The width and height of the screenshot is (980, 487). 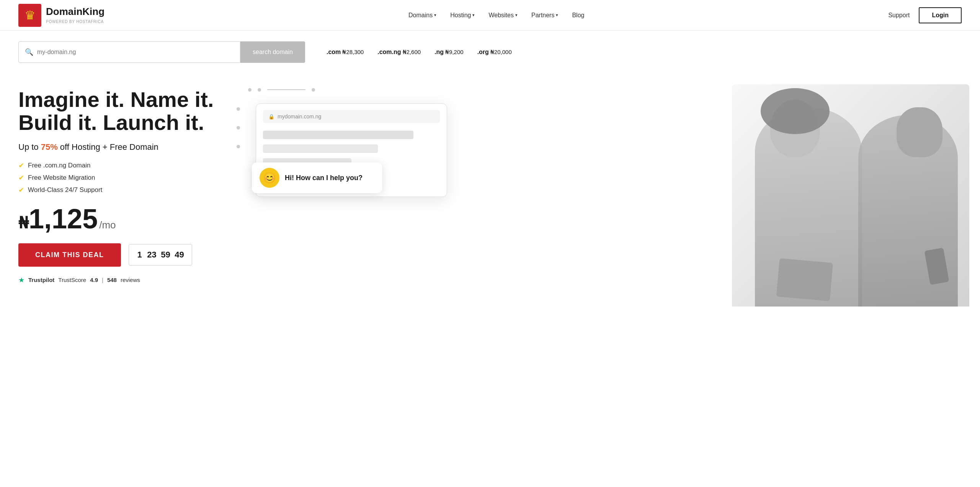 What do you see at coordinates (29, 52) in the screenshot?
I see `search-icon: 🔍` at bounding box center [29, 52].